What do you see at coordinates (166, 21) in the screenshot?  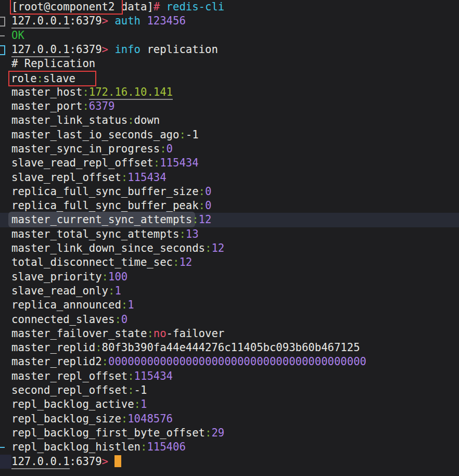 I see `auth-password: 123456` at bounding box center [166, 21].